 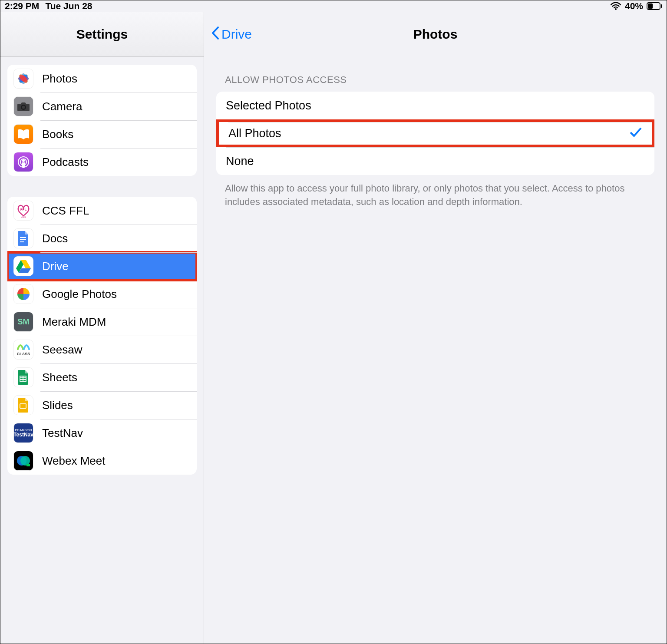 I want to click on sidebar-item-label: CCS FFL, so click(x=66, y=211).